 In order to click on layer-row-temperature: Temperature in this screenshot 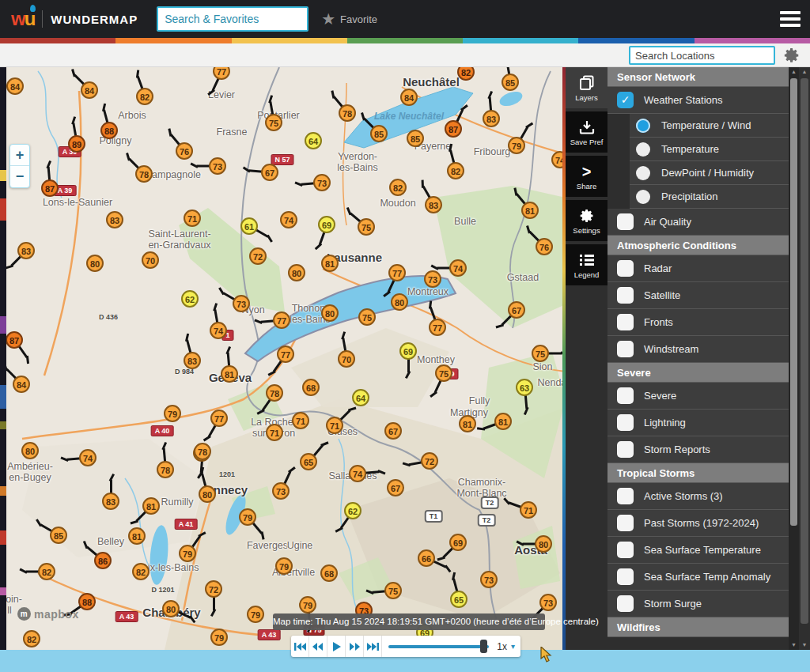, I will do `click(709, 149)`.